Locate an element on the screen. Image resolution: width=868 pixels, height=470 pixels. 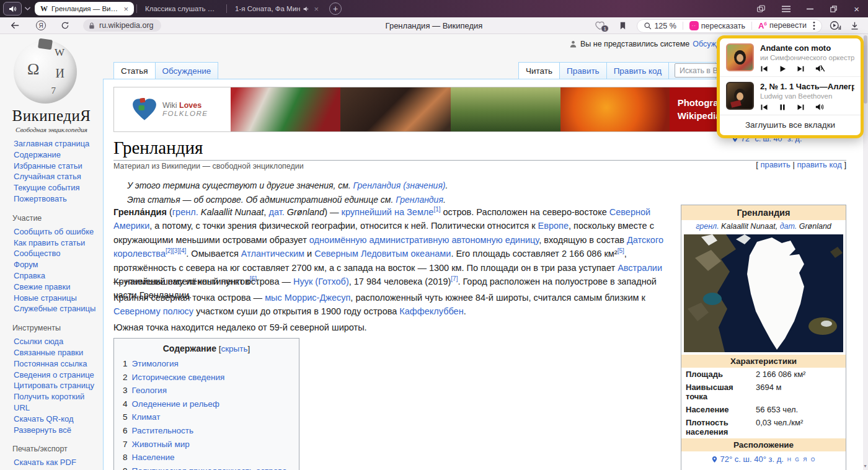
back-button is located at coordinates (15, 25).